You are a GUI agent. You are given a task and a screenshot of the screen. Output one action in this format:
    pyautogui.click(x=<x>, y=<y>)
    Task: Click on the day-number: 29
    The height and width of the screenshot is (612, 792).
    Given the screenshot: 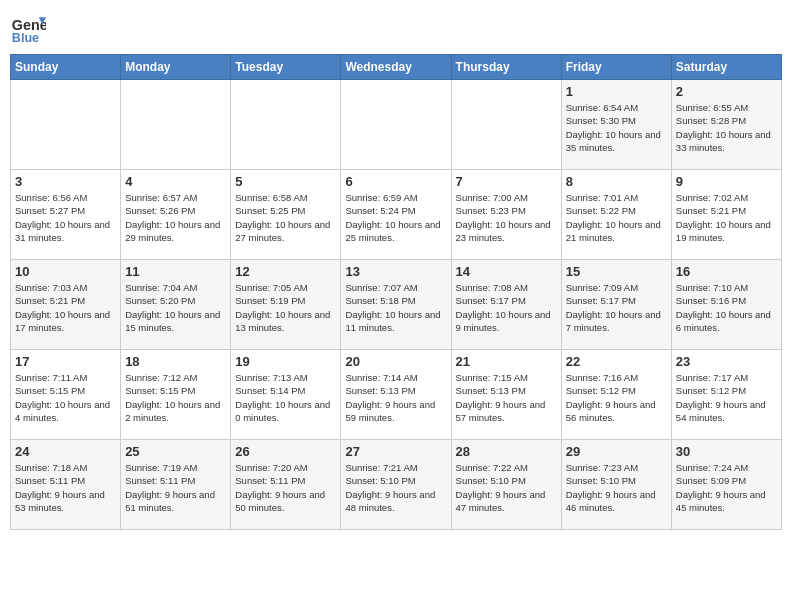 What is the action you would take?
    pyautogui.click(x=616, y=452)
    